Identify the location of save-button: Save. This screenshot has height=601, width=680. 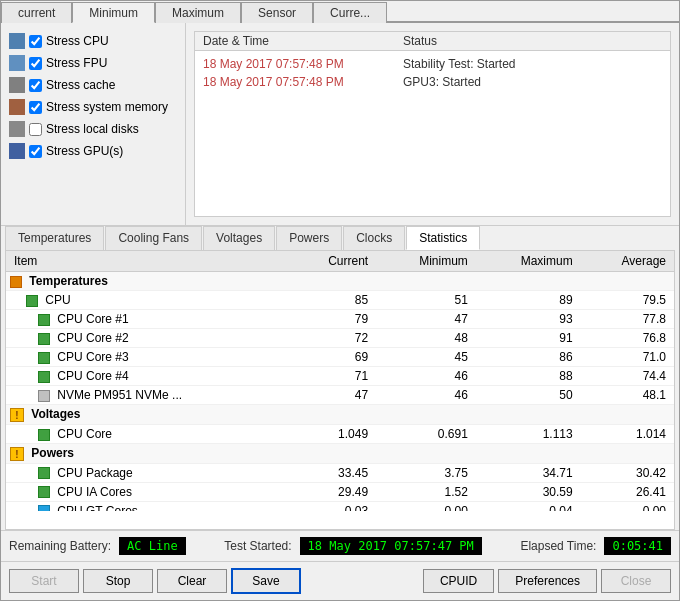
(266, 581).